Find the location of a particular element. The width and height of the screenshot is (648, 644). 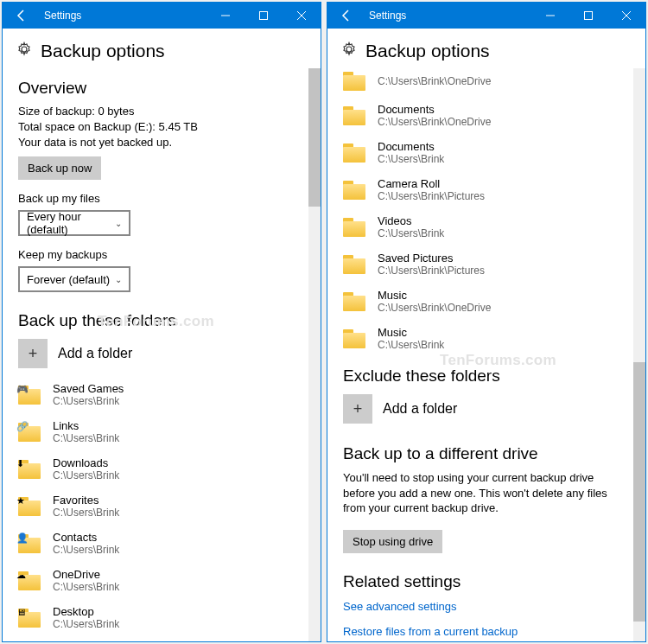

add-exclude-folder-button: + Add a folder is located at coordinates (484, 409).